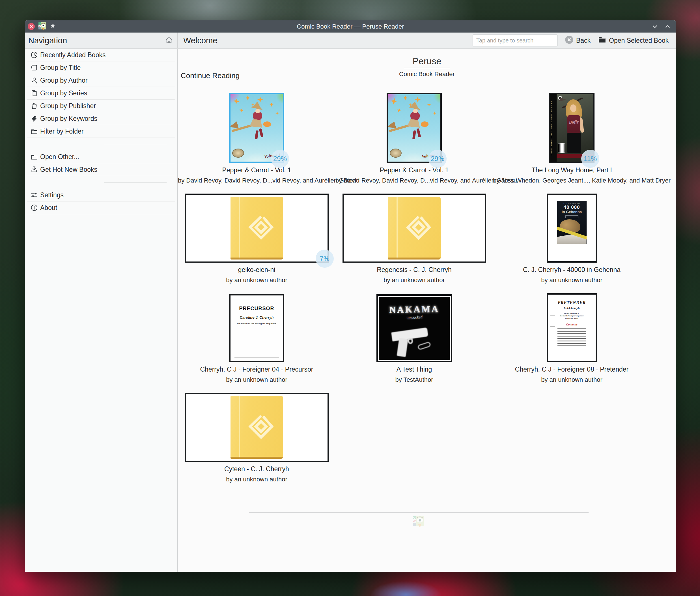 The width and height of the screenshot is (700, 596). What do you see at coordinates (101, 106) in the screenshot?
I see `sidebar-item-group-by-publisher: Group by Publisher` at bounding box center [101, 106].